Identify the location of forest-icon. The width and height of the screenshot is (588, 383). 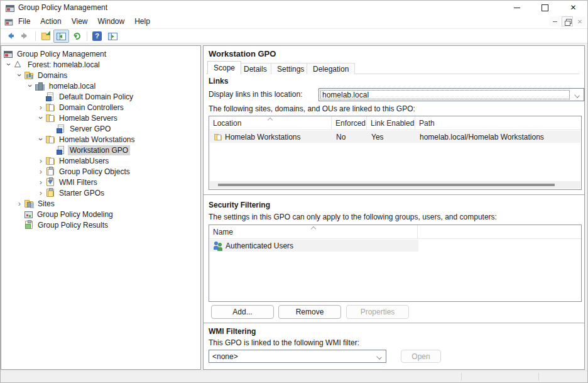
(19, 64).